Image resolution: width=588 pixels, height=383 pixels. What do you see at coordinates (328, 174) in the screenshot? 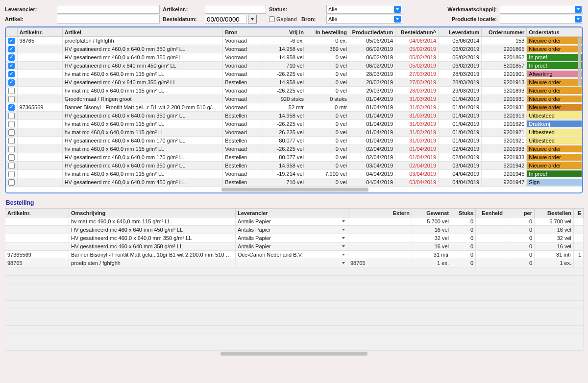
I see `cell-inbestelling: 7.900 vel` at bounding box center [328, 174].